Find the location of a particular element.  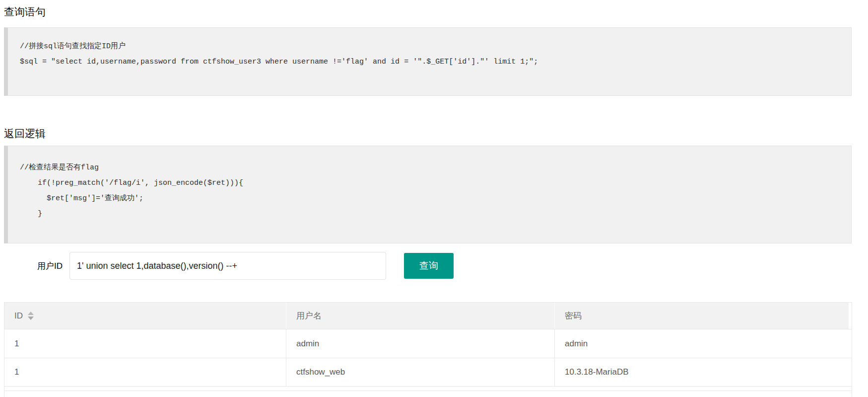

query-form: 用户ID 查询 is located at coordinates (445, 266).